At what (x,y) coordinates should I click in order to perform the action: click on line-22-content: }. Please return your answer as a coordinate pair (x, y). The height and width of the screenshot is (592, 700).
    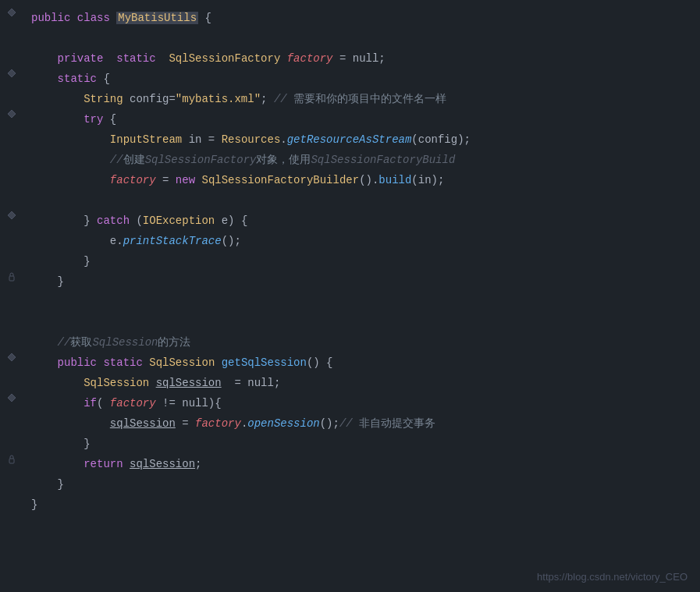
    Looking at the image, I should click on (362, 444).